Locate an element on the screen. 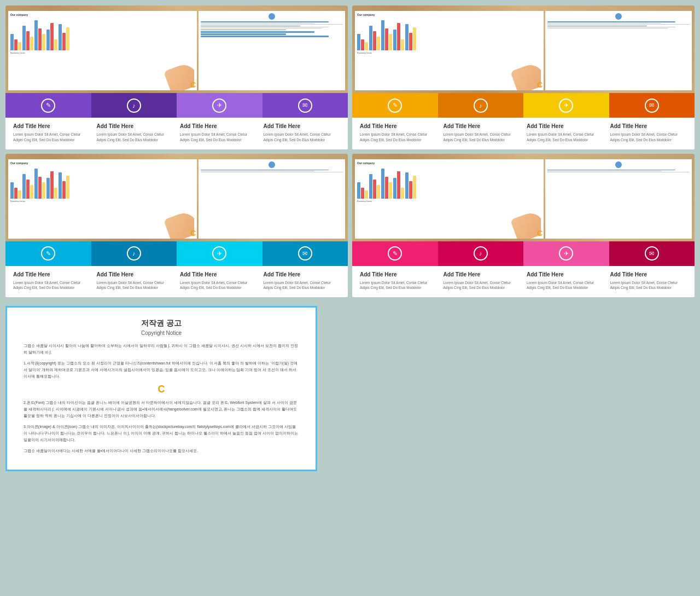  icon-segment-3: ✈ is located at coordinates (567, 254).